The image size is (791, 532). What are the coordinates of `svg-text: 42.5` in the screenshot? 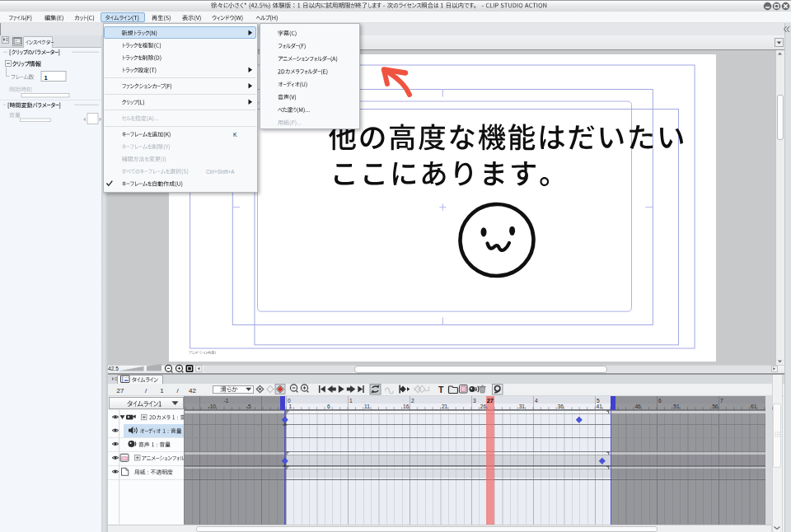 It's located at (114, 369).